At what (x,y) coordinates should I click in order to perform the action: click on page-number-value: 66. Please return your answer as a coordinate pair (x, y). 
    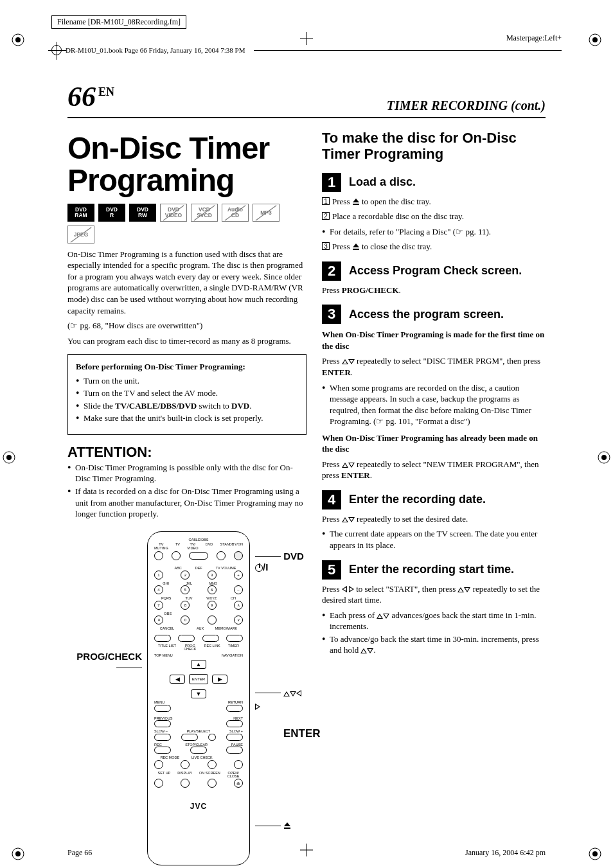
    Looking at the image, I should click on (82, 96).